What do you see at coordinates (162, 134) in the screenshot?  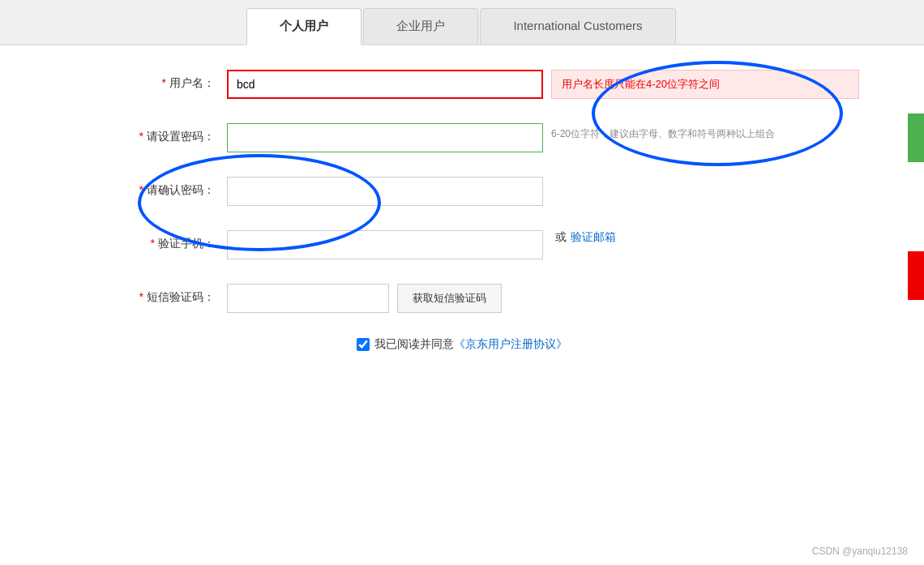 I see `password-label: *请设置密码：` at bounding box center [162, 134].